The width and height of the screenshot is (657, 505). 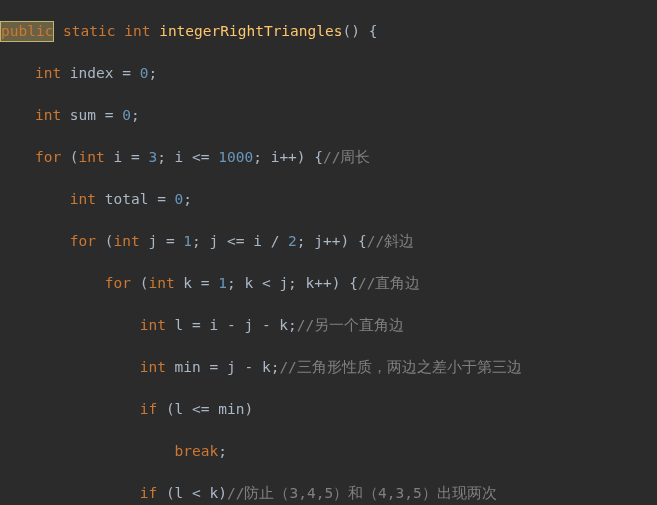 What do you see at coordinates (328, 200) in the screenshot?
I see `code-line: int total = 0;` at bounding box center [328, 200].